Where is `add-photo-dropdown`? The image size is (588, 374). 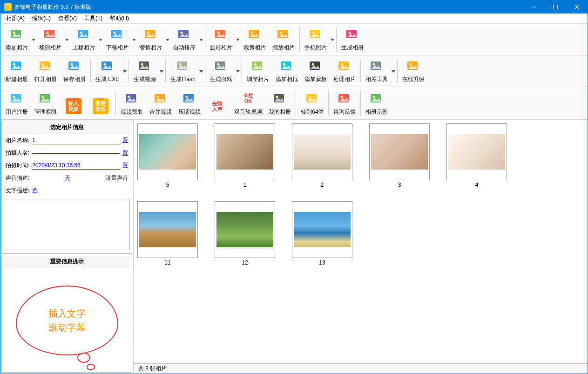
add-photo-dropdown is located at coordinates (34, 39).